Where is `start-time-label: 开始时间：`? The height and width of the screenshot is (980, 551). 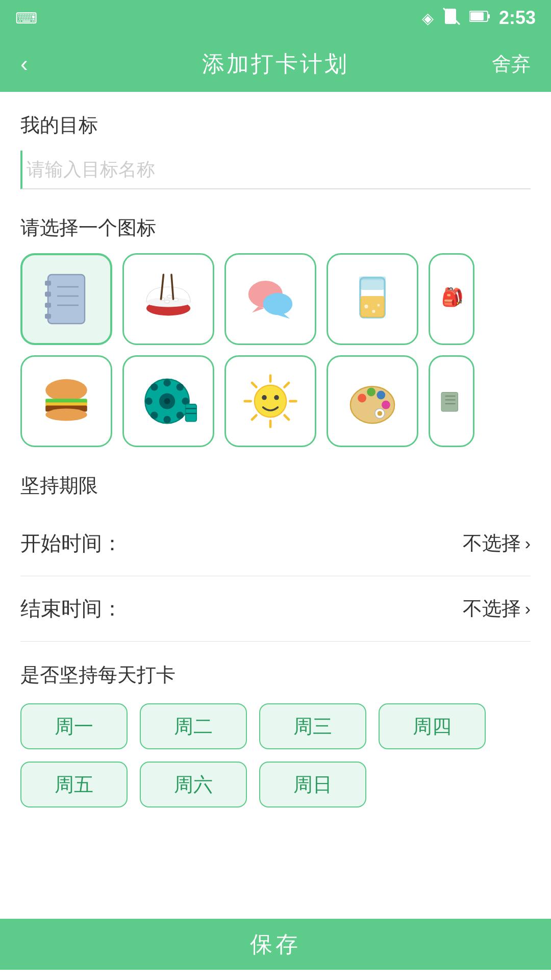
start-time-label: 开始时间： is located at coordinates (71, 543).